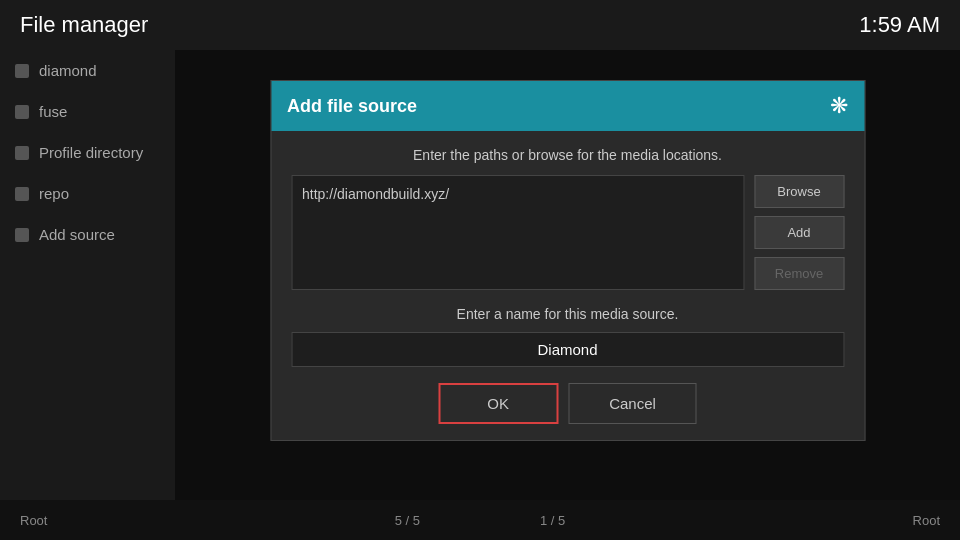 The width and height of the screenshot is (960, 540). What do you see at coordinates (568, 155) in the screenshot?
I see `dialog-instruction1: Enter the paths or browse for the media …` at bounding box center [568, 155].